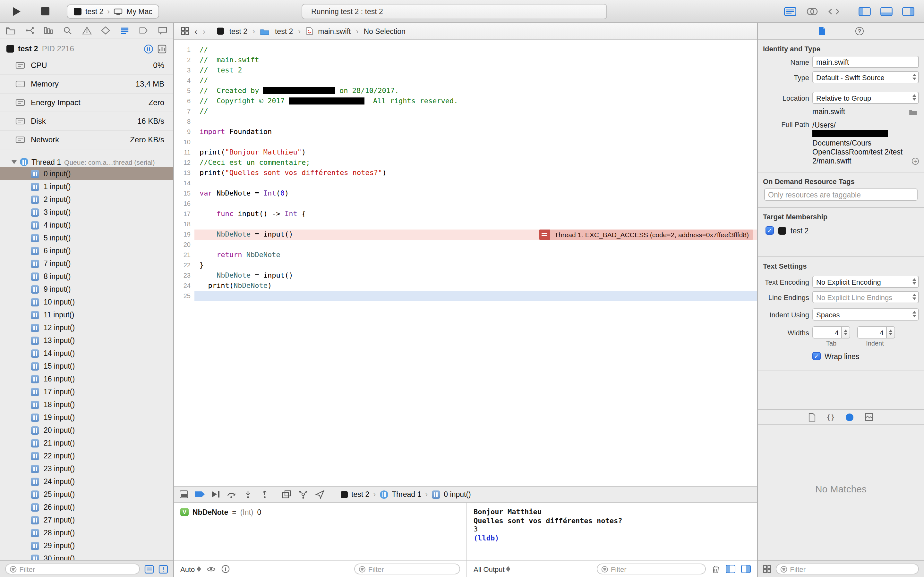  Describe the element at coordinates (866, 282) in the screenshot. I see `text-encoding-popup: No Explicit Encoding` at that location.